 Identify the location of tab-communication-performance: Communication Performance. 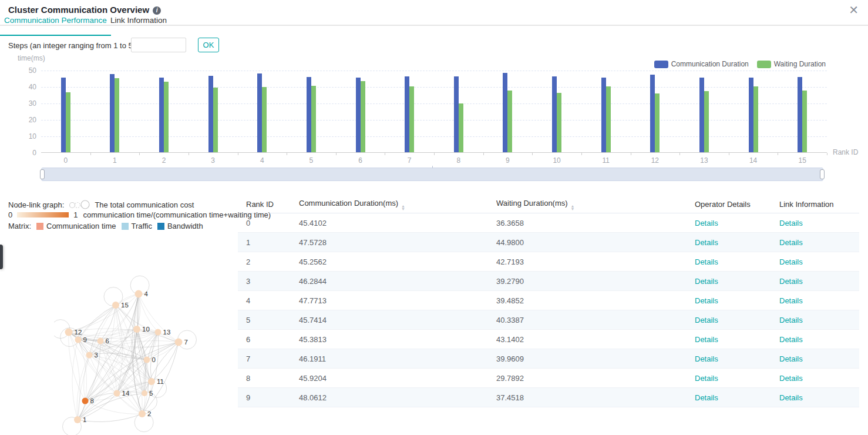
(55, 20).